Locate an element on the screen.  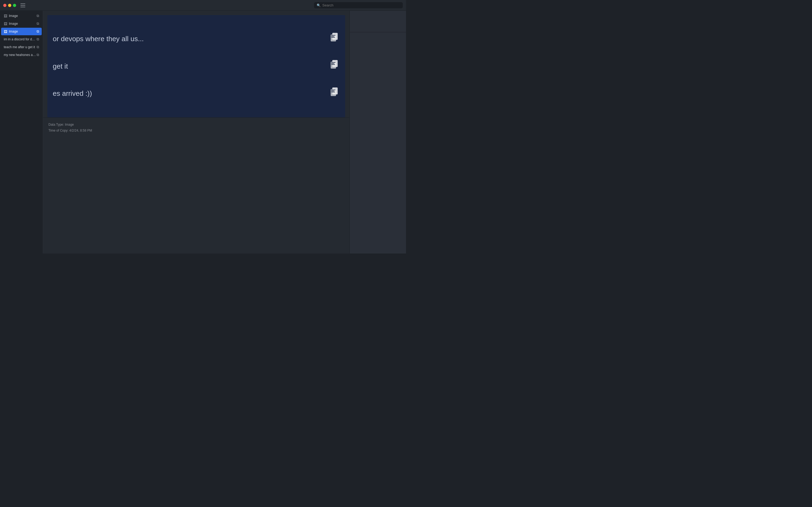
preview-item-text: or devops where they all us... is located at coordinates (98, 39).